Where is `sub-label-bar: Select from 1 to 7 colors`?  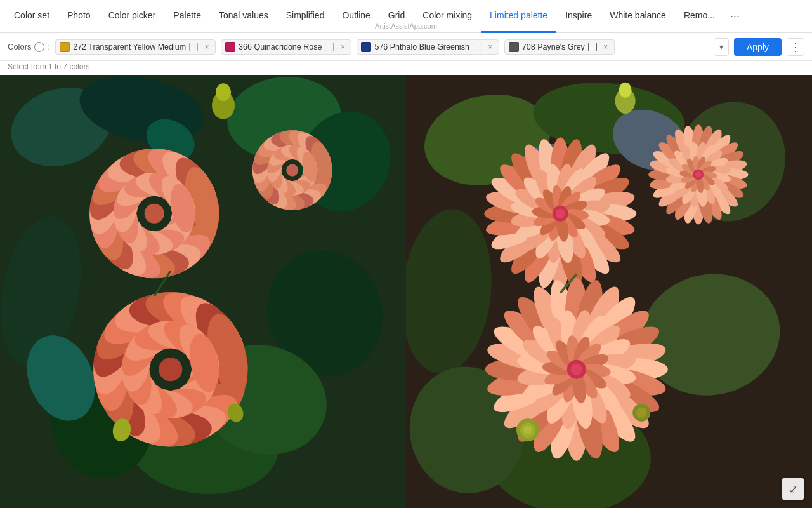
sub-label-bar: Select from 1 to 7 colors is located at coordinates (406, 68).